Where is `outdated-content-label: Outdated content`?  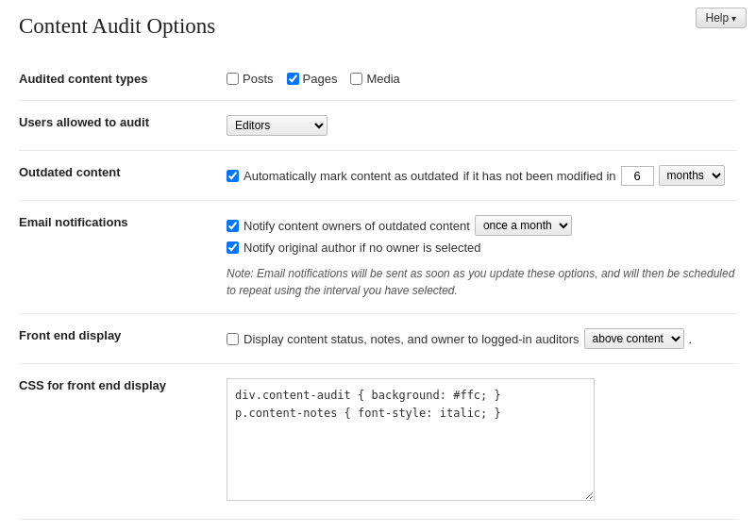
outdated-content-label: Outdated content is located at coordinates (123, 175).